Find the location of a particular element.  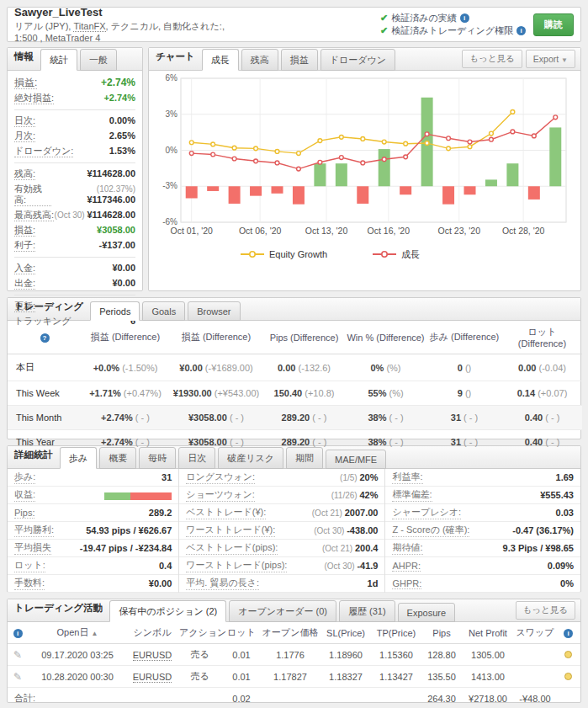

cell-main-value: 9 is located at coordinates (460, 393).